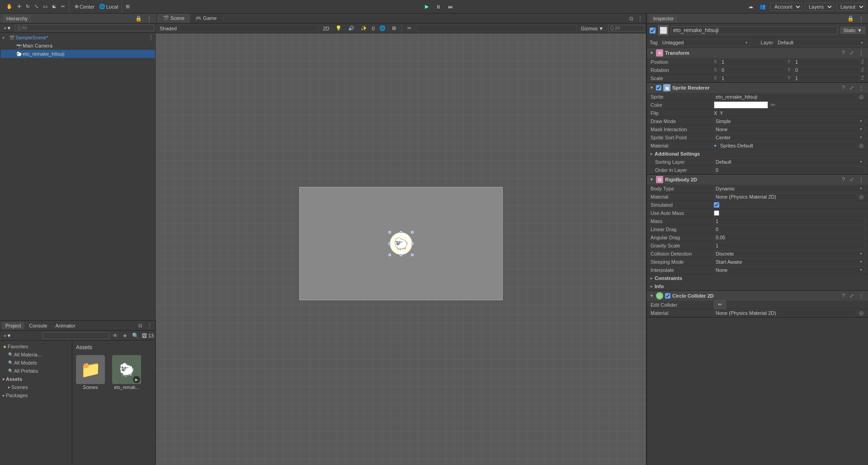  What do you see at coordinates (758, 53) in the screenshot?
I see `transform-header: ▼ ⟲ Transform ? ⤢ ⋮` at bounding box center [758, 53].